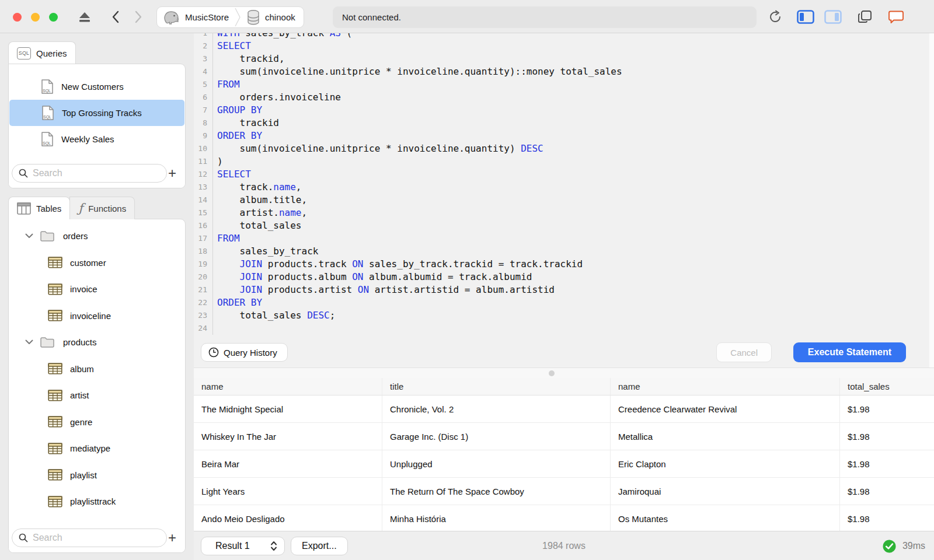 The height and width of the screenshot is (560, 934). I want to click on tree-folder: products, so click(97, 342).